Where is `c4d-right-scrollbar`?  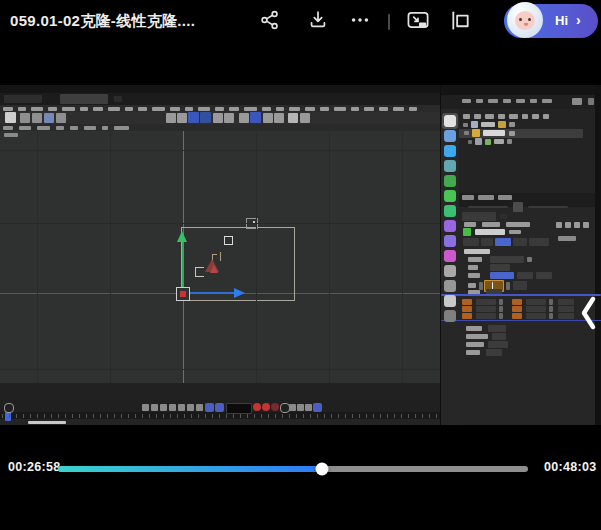 c4d-right-scrollbar is located at coordinates (598, 255).